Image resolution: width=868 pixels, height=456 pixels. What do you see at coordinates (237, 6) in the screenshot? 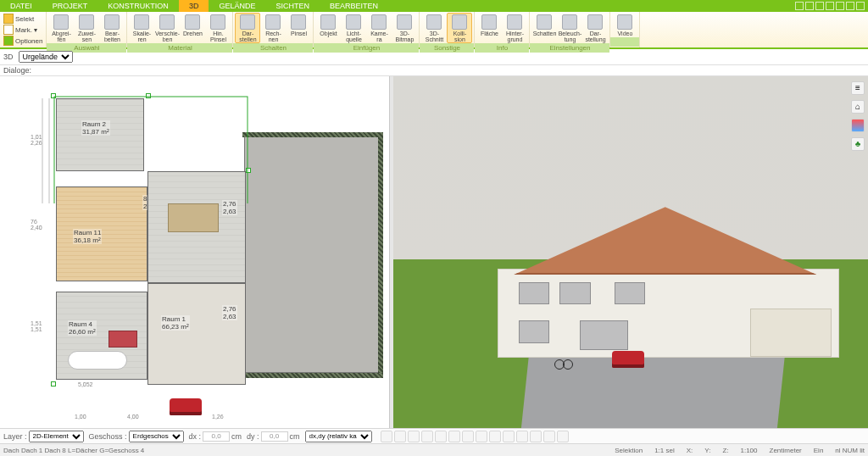
I see `menu-tab-gelände: GELÄNDE` at bounding box center [237, 6].